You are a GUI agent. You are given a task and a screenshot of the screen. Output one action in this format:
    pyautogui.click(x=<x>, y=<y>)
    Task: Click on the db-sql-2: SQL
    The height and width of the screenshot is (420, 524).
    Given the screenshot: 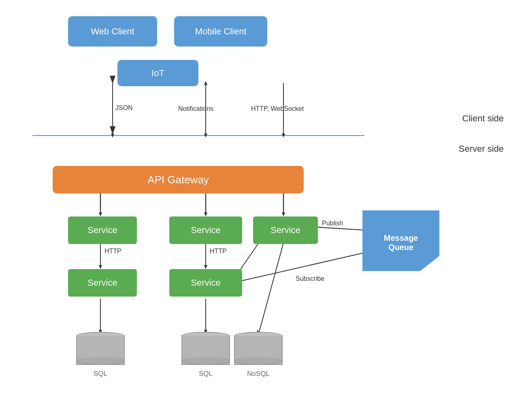 What is the action you would take?
    pyautogui.click(x=206, y=355)
    